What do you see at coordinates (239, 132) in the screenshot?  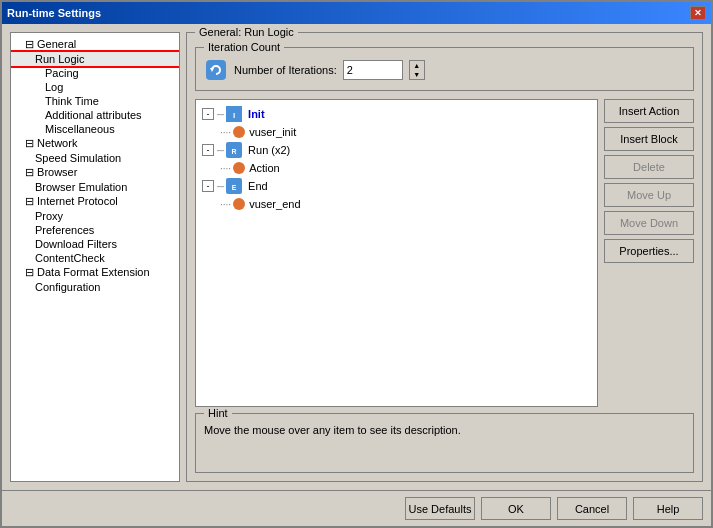 I see `vuser-init-icon` at bounding box center [239, 132].